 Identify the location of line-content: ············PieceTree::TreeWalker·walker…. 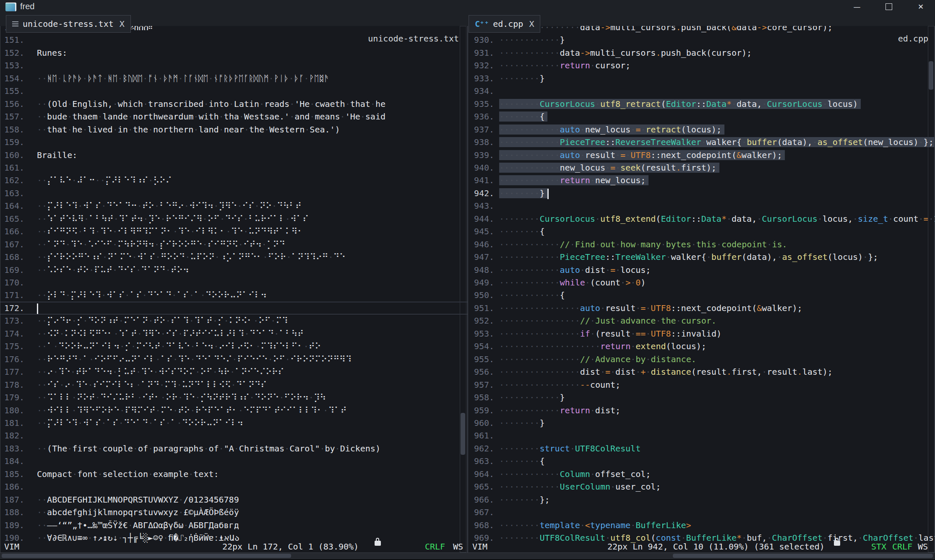
(717, 257).